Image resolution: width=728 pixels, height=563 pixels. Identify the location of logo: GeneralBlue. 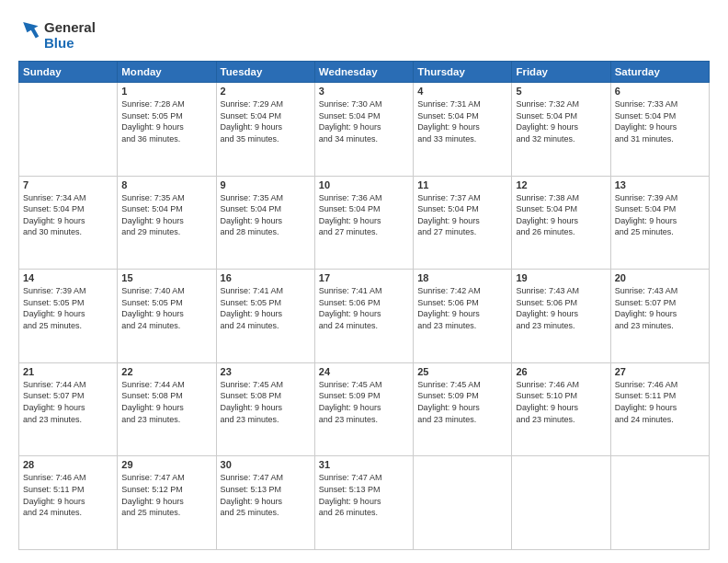
(60, 35).